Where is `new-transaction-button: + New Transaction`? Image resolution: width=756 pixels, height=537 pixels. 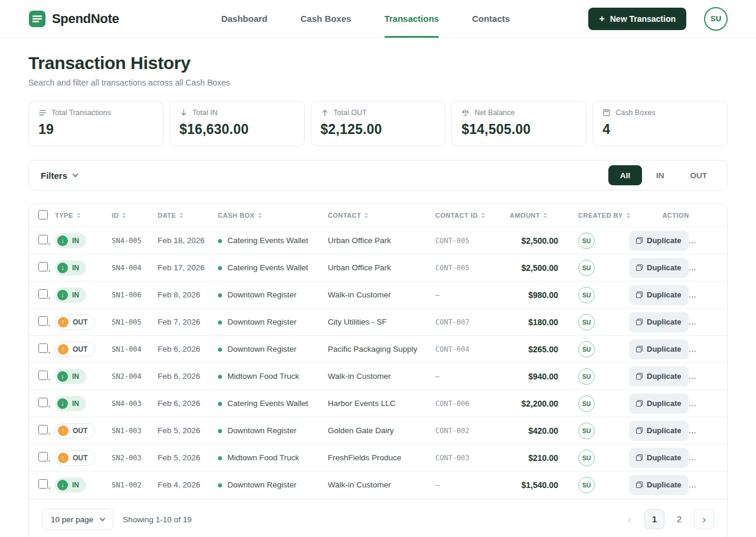
new-transaction-button: + New Transaction is located at coordinates (637, 19).